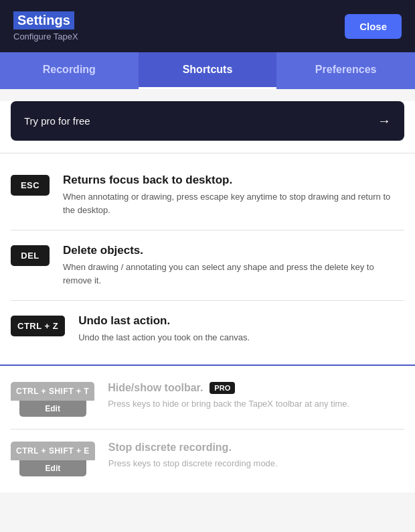  What do you see at coordinates (44, 20) in the screenshot?
I see `settings-title: Settings` at bounding box center [44, 20].